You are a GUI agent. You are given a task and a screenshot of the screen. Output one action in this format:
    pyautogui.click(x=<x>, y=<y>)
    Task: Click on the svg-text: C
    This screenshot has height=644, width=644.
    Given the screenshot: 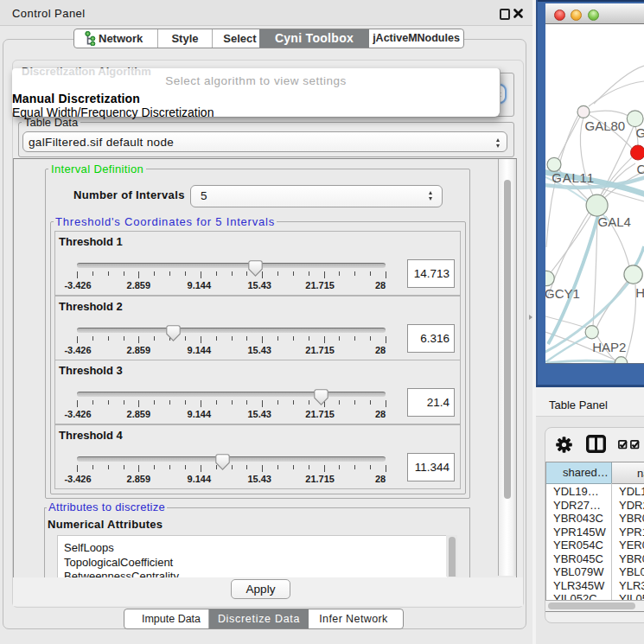 What is the action you would take?
    pyautogui.click(x=641, y=169)
    